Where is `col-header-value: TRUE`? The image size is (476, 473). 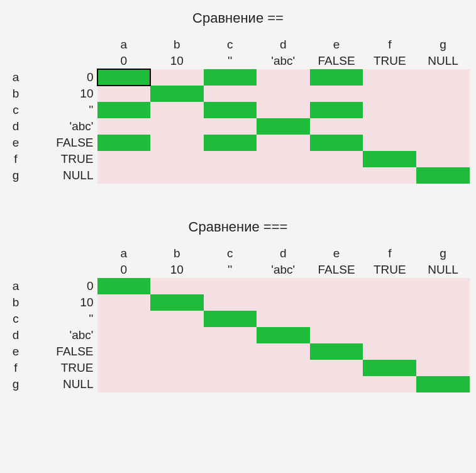 col-header-value: TRUE is located at coordinates (390, 270).